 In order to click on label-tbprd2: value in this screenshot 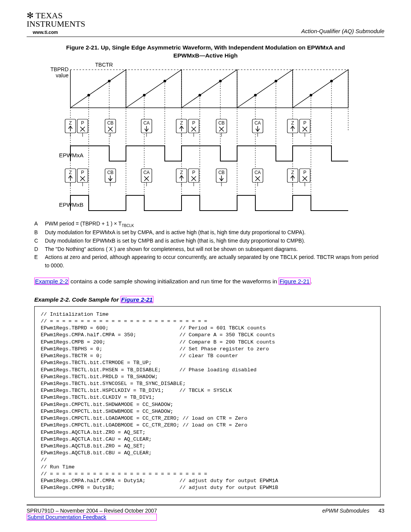, I will do `click(62, 75)`.